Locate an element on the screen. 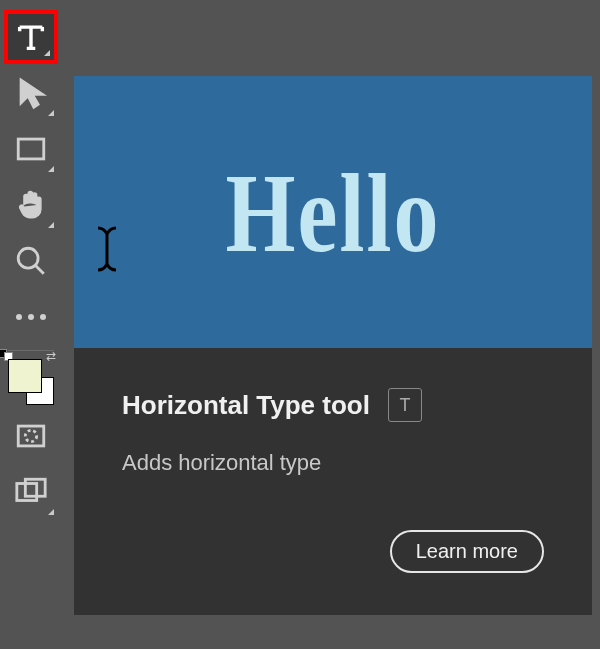  rectangle-tool is located at coordinates (31, 149).